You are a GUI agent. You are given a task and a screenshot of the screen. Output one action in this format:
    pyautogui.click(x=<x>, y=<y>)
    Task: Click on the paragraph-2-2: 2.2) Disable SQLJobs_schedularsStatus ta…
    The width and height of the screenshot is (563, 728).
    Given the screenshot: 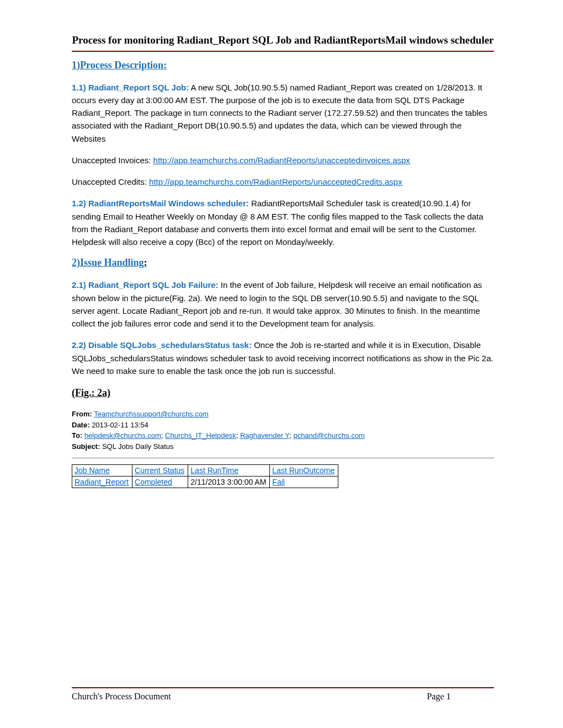 What is the action you would take?
    pyautogui.click(x=283, y=358)
    